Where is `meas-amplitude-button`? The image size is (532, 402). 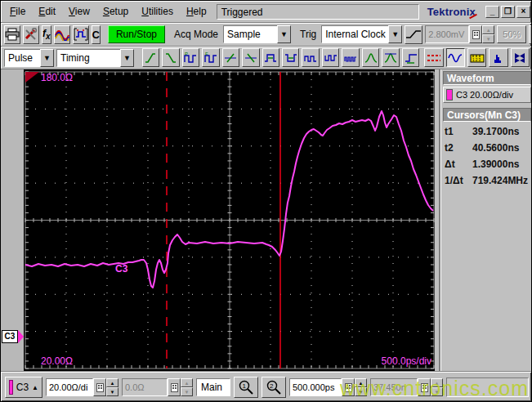 meas-amplitude-button is located at coordinates (391, 57).